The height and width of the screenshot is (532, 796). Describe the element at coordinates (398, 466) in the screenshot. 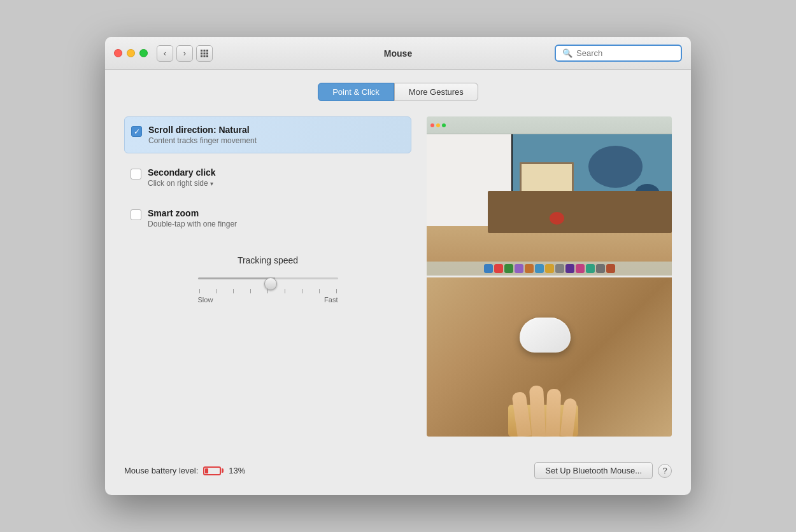

I see `bottom-bar: Mouse battery level: 13% Set Up Bluetoot…` at that location.